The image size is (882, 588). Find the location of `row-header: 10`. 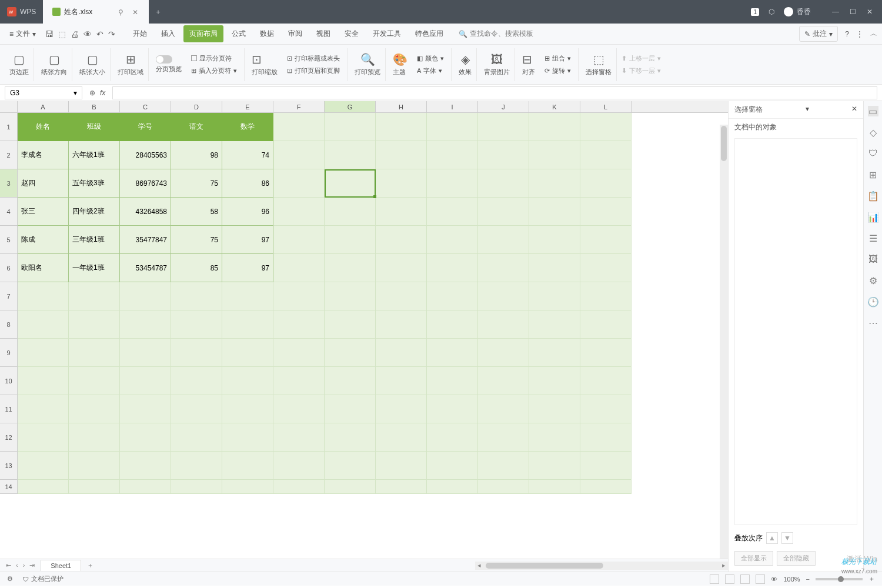

row-header: 10 is located at coordinates (9, 381).